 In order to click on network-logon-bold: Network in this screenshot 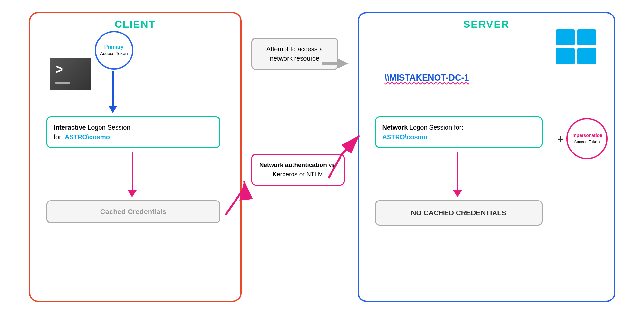, I will do `click(395, 127)`.